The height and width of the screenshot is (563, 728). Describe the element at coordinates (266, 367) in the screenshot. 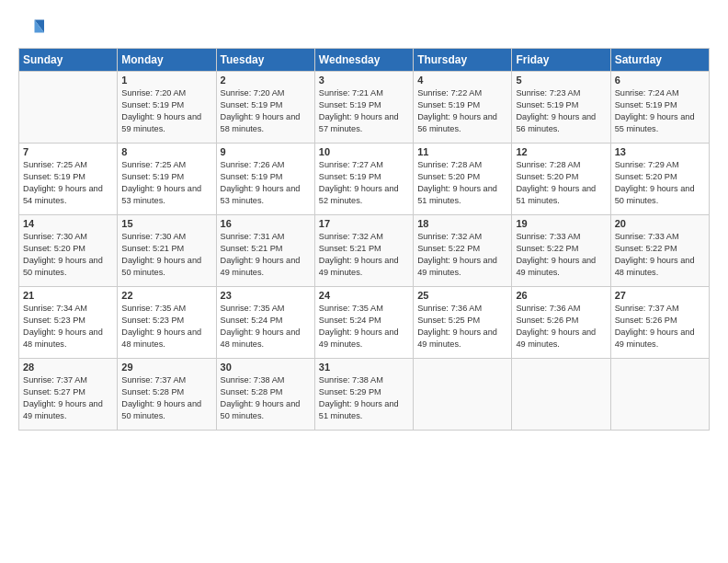

I see `day-number: 30` at that location.